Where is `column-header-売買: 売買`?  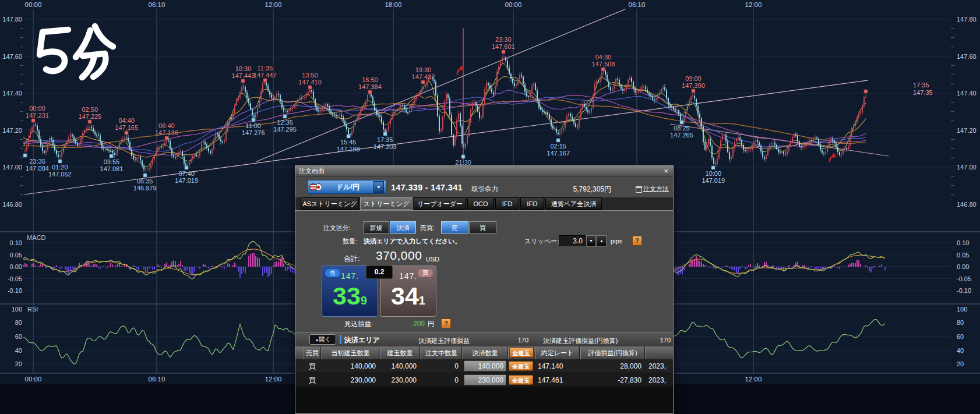 column-header-売買: 売買 is located at coordinates (312, 353).